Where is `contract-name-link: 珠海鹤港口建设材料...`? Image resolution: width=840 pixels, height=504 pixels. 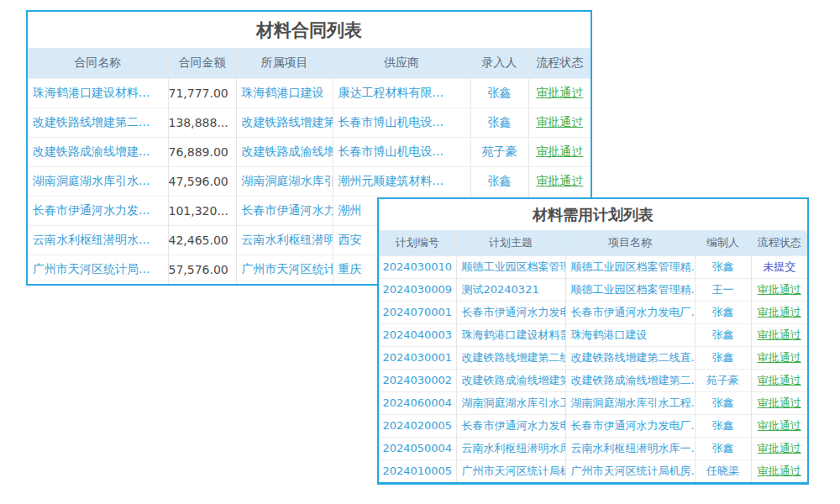 contract-name-link: 珠海鹤港口建设材料... is located at coordinates (97, 92).